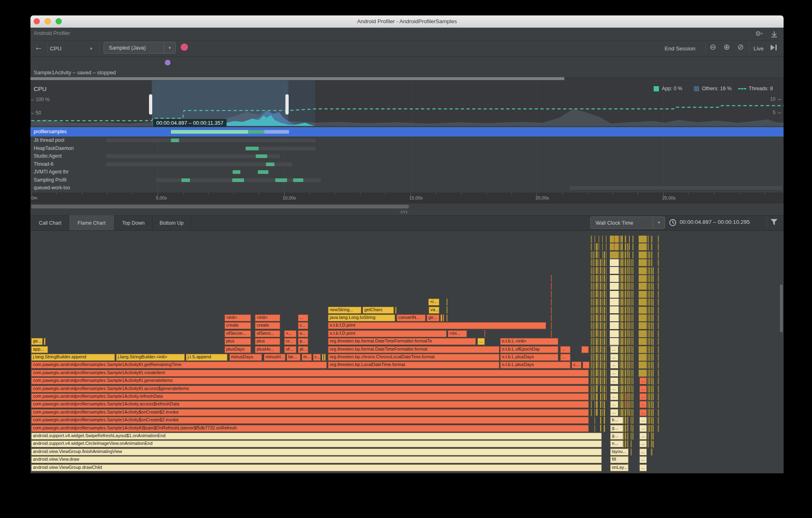 The image size is (812, 518). Describe the element at coordinates (290, 349) in the screenshot. I see `flame-box: of...` at that location.